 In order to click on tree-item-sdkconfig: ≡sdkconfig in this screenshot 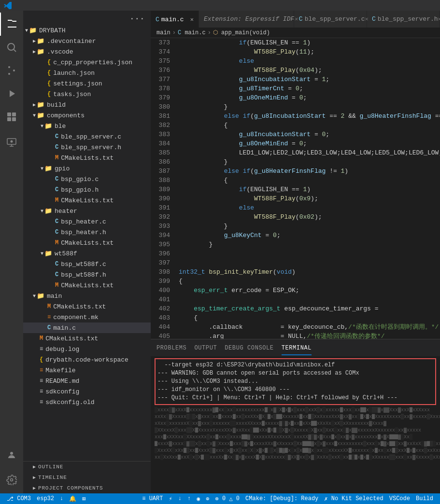, I will do `click(87, 392)`.